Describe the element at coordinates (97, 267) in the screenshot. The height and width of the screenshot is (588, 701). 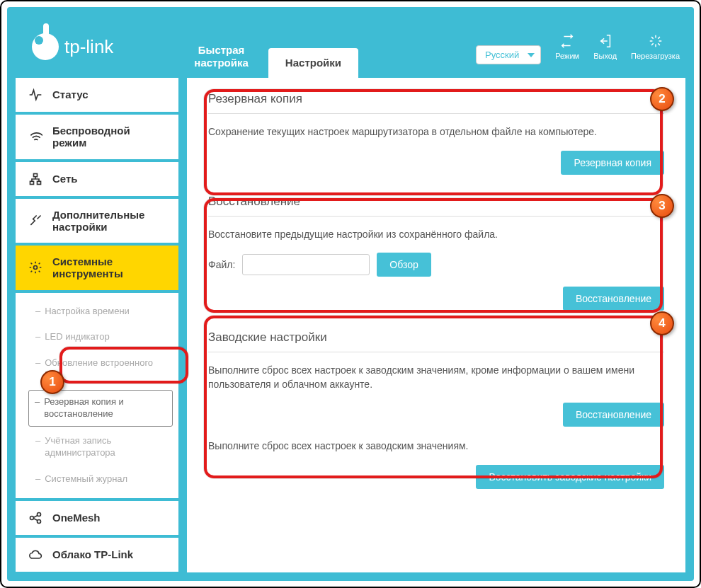
I see `sidebar-item-system: Системные инструменты` at that location.